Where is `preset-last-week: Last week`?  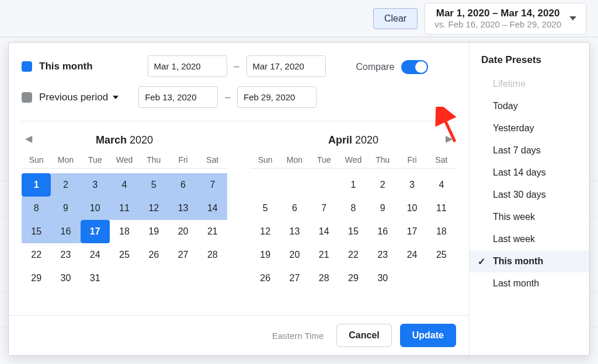
preset-last-week: Last week is located at coordinates (529, 239).